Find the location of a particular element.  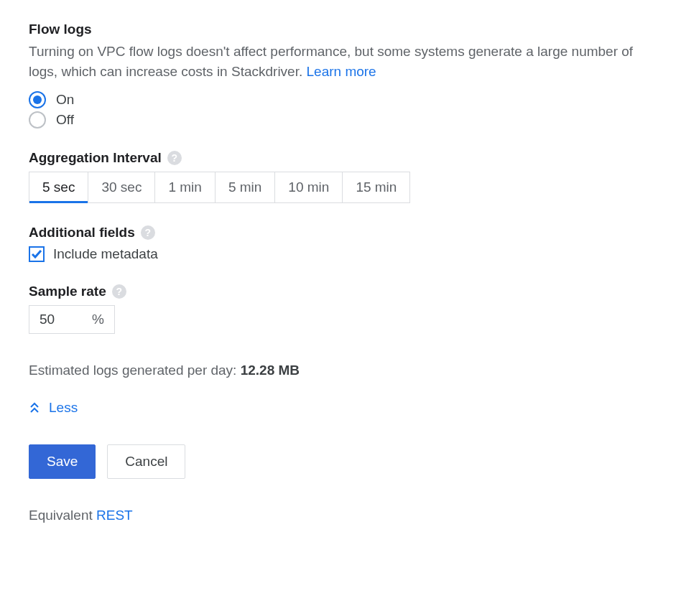

equivalent-rest-link: REST is located at coordinates (115, 515).